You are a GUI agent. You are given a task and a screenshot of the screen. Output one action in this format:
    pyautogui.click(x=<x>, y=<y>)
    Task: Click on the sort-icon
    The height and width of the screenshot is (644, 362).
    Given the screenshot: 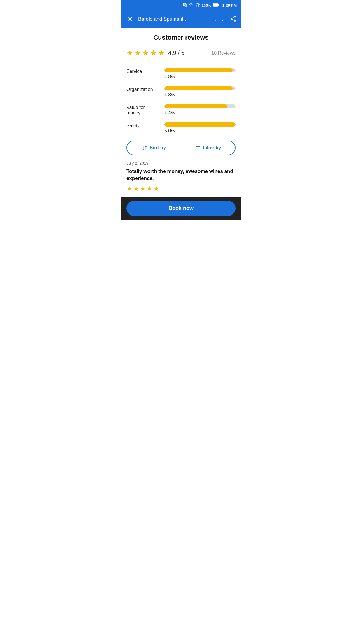 What is the action you would take?
    pyautogui.click(x=145, y=148)
    